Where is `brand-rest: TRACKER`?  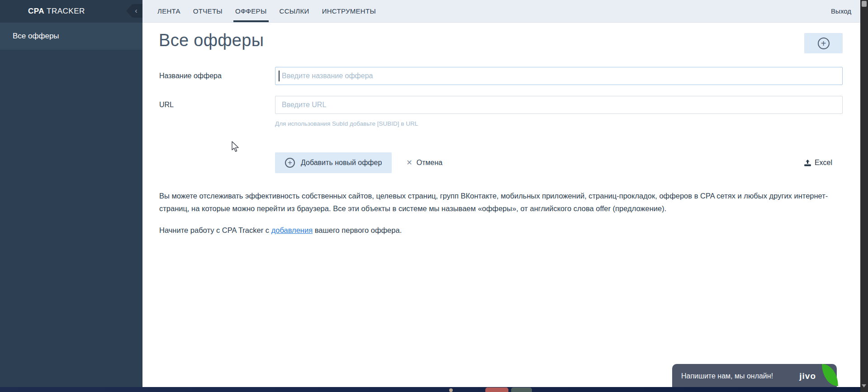 brand-rest: TRACKER is located at coordinates (65, 11).